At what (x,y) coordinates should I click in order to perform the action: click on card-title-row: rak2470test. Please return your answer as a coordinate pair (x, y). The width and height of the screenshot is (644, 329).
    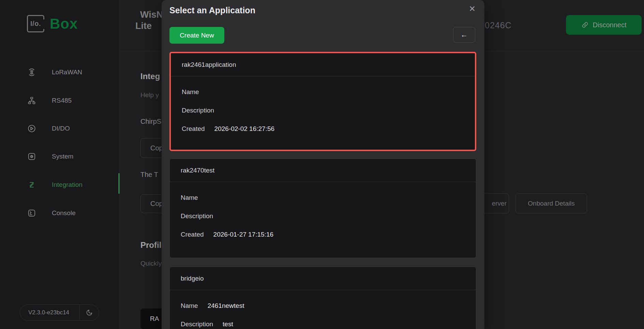
    Looking at the image, I should click on (323, 170).